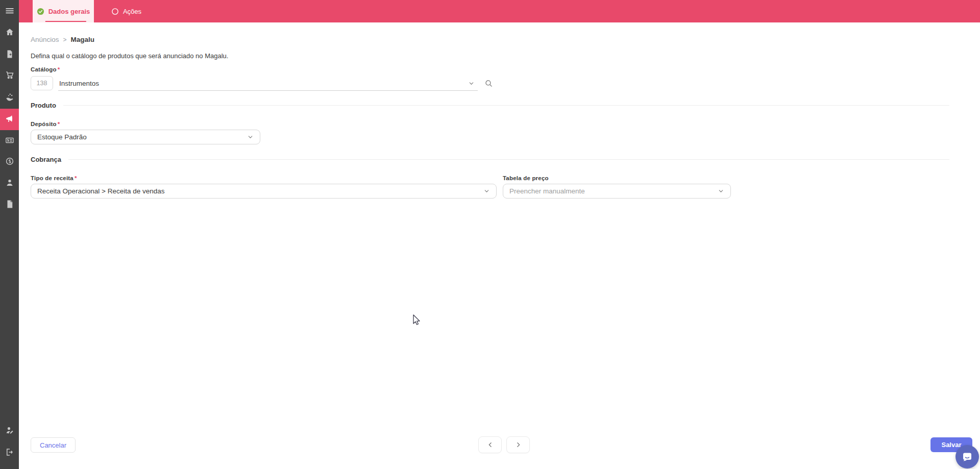 The height and width of the screenshot is (469, 980). Describe the element at coordinates (62, 40) in the screenshot. I see `breadcrumb: Anúncios > Magalu` at that location.